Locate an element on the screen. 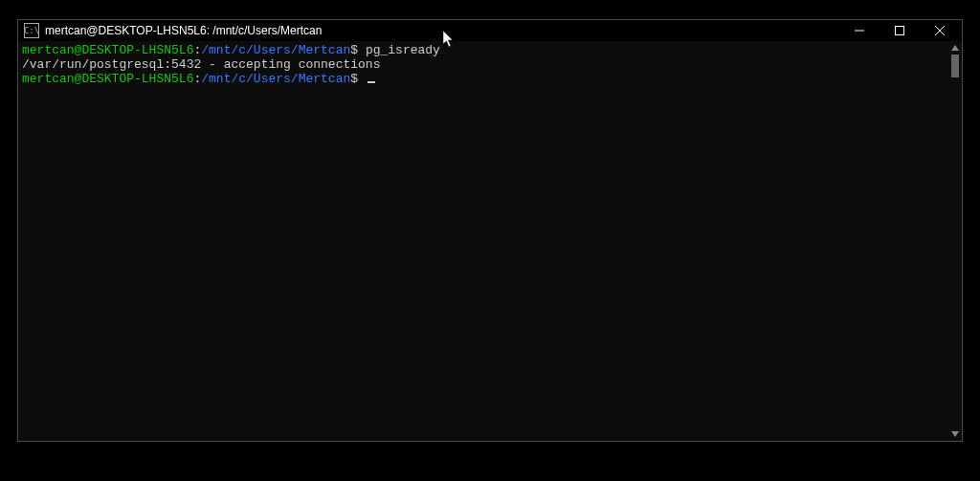  window-controls is located at coordinates (900, 31).